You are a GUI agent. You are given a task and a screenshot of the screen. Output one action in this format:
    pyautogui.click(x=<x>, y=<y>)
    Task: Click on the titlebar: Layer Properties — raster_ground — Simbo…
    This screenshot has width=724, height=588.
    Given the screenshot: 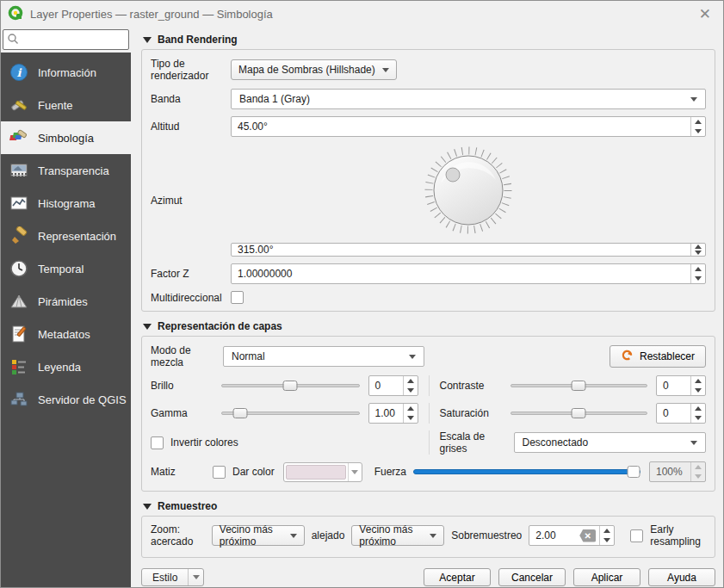 What is the action you would take?
    pyautogui.click(x=362, y=14)
    